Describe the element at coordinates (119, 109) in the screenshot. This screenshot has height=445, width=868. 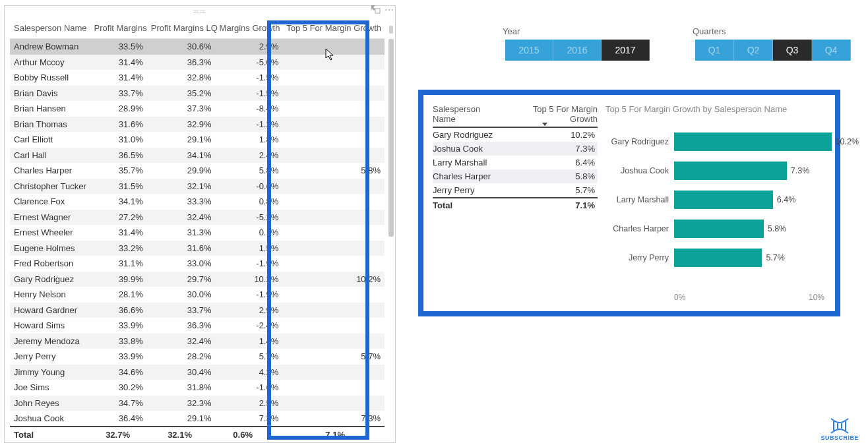
I see `cell-pm: 28.9%` at that location.